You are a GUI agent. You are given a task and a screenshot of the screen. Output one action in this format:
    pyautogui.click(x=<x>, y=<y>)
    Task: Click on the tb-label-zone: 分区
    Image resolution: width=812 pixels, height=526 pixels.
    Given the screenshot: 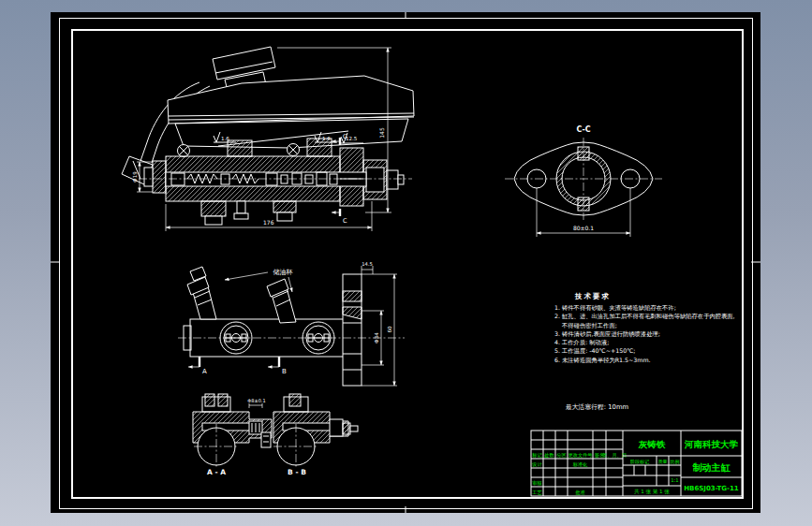 What is the action you would take?
    pyautogui.click(x=561, y=455)
    